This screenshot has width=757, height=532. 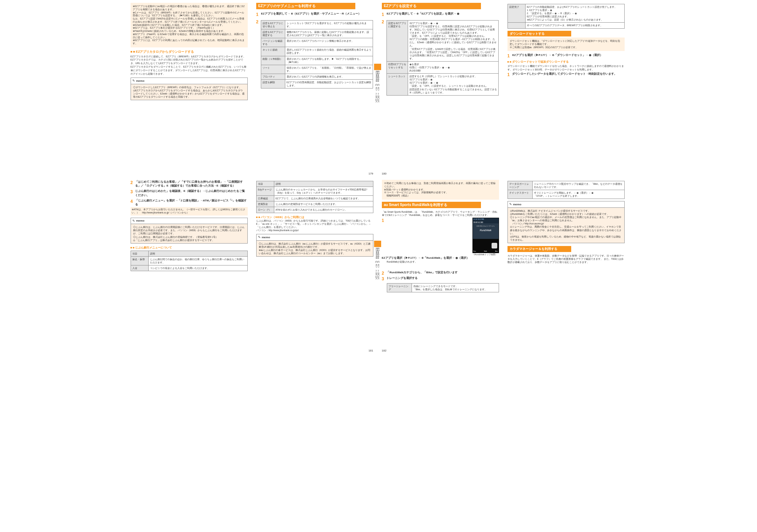 What do you see at coordinates (486, 230) in the screenshot?
I see `scr-title: Run&Walk` at bounding box center [486, 230].